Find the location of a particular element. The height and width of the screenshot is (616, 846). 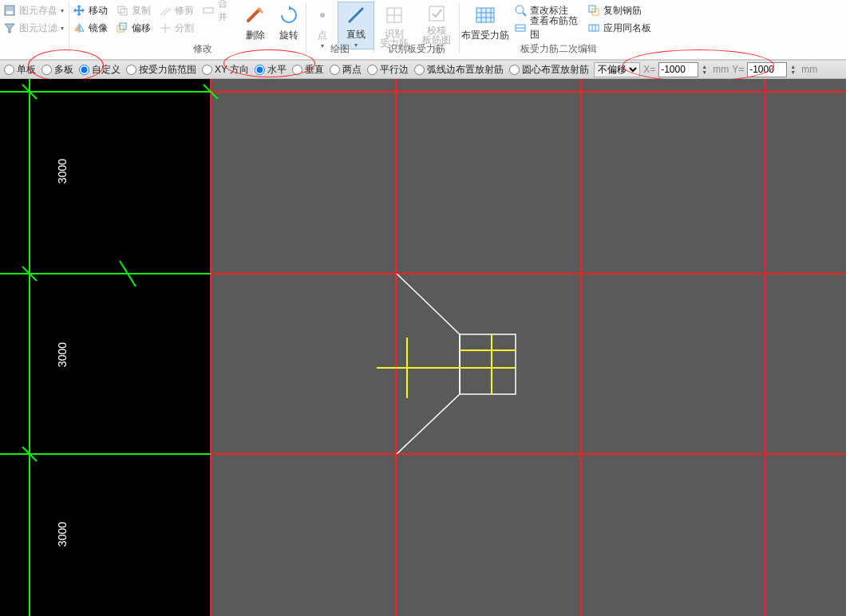

btn-line-label: 直线 is located at coordinates (356, 35).